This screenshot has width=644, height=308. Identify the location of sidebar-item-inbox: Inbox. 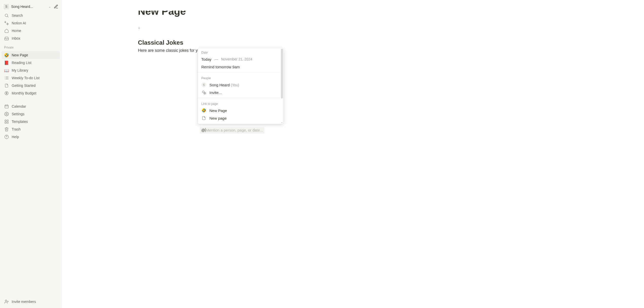
(31, 38).